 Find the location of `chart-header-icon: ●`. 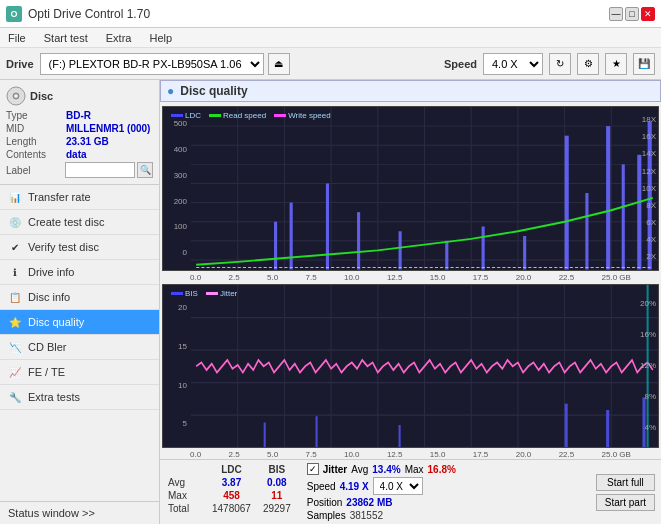

chart-header-icon: ● is located at coordinates (170, 91).